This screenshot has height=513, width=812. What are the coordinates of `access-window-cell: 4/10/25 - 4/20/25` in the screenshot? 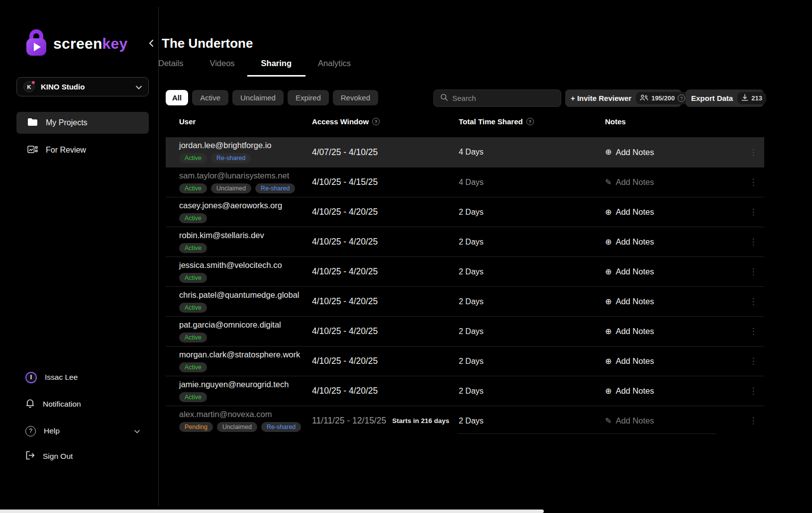 It's located at (385, 391).